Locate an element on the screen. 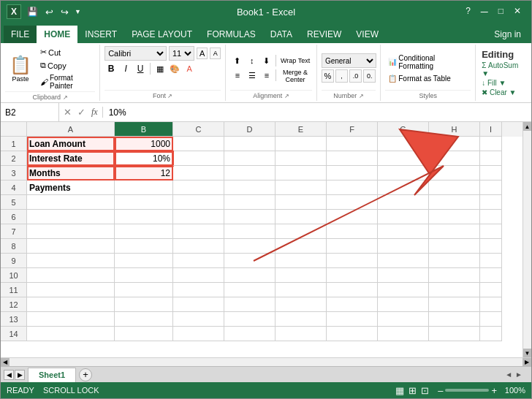 The width and height of the screenshot is (532, 399). decrease-font-button: A is located at coordinates (215, 53).